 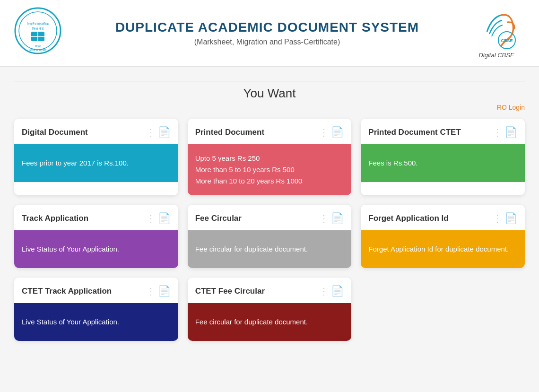 What do you see at coordinates (511, 132) in the screenshot?
I see `document-icon-3: 📄` at bounding box center [511, 132].